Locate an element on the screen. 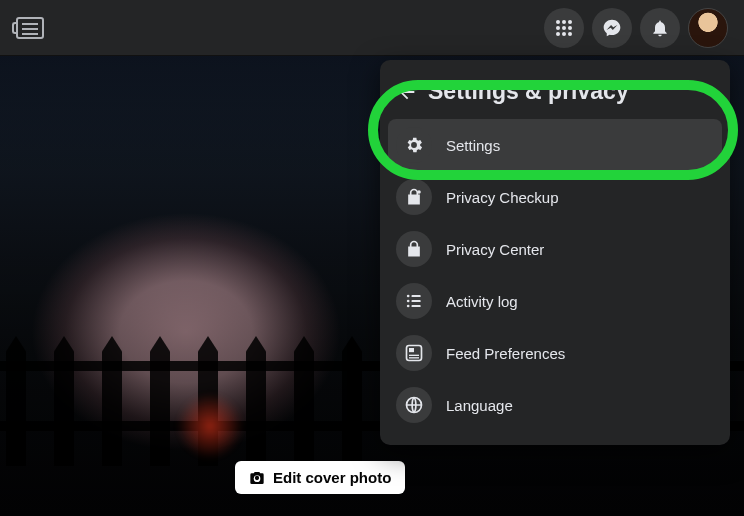 Image resolution: width=744 pixels, height=516 pixels. menu-item-label: Privacy Checkup is located at coordinates (502, 198).